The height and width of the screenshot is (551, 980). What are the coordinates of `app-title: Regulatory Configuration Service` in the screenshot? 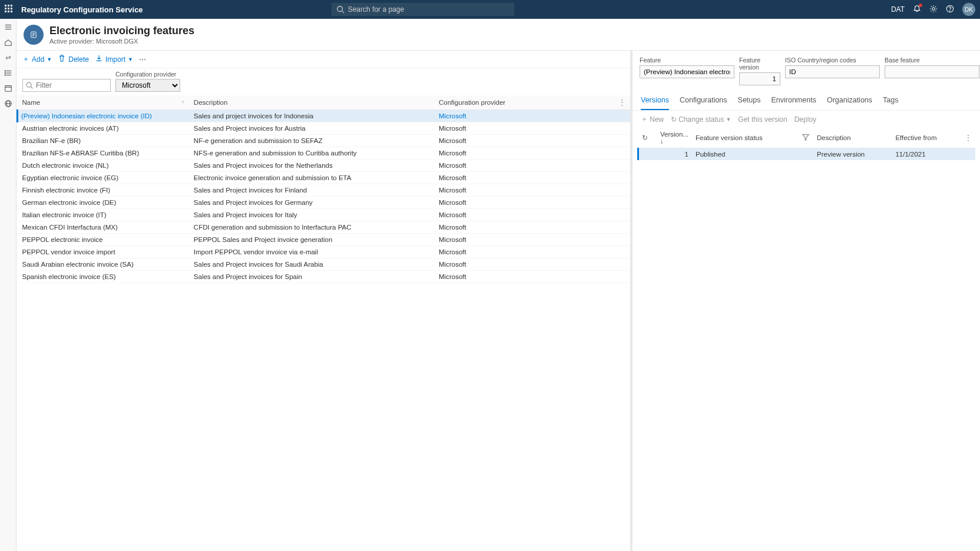 It's located at (82, 9).